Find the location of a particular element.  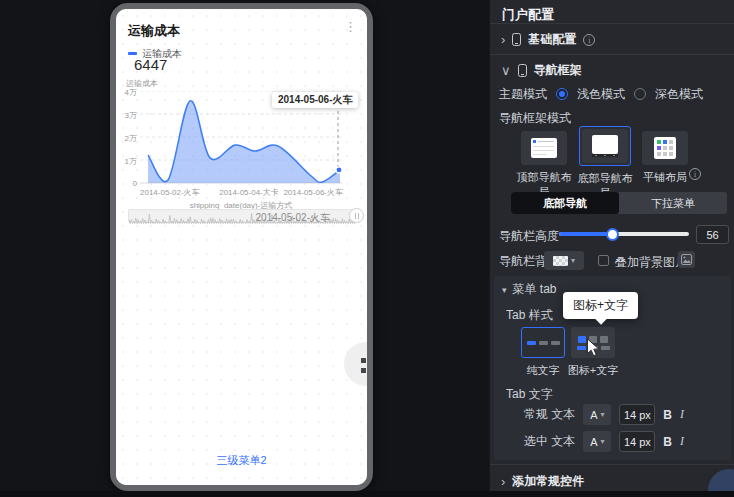

tab-text-regular-row: 常规 文本 A ▾ 14 px B I is located at coordinates (604, 414).